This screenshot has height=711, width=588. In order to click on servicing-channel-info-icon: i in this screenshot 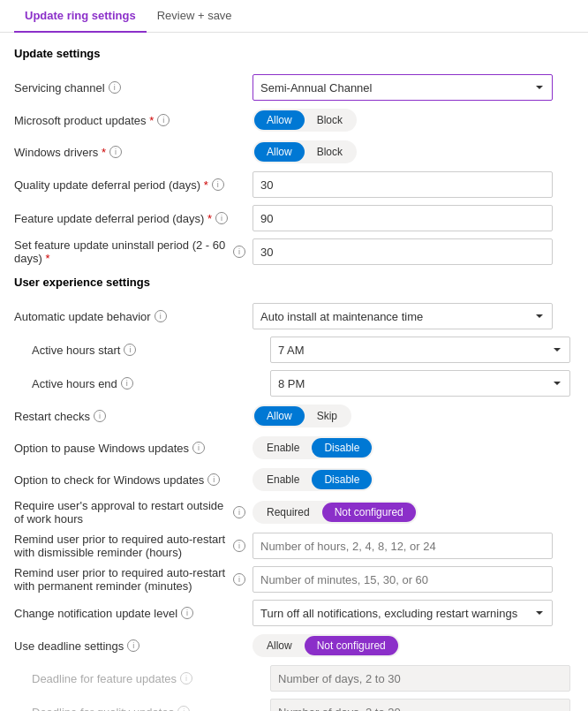, I will do `click(115, 87)`.